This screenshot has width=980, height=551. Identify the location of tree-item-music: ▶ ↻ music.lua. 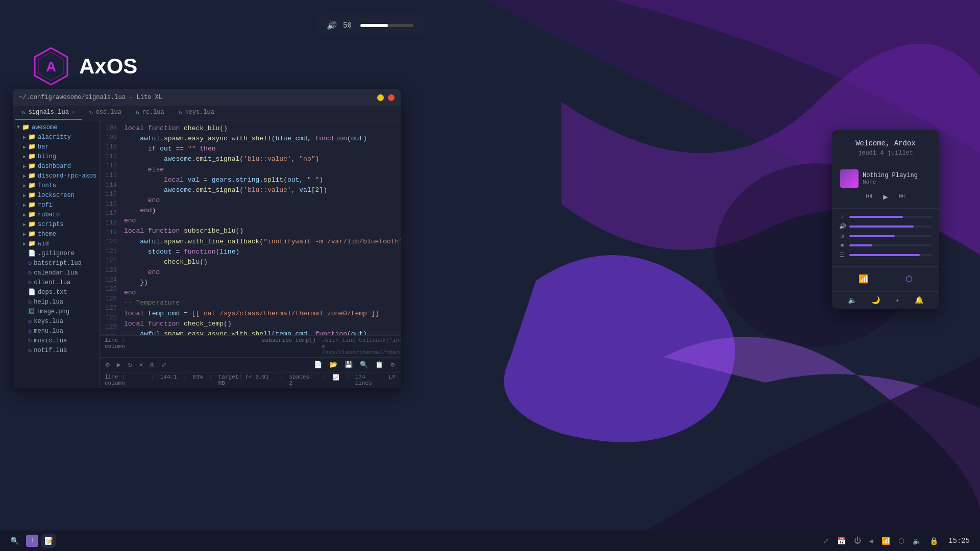
(56, 341).